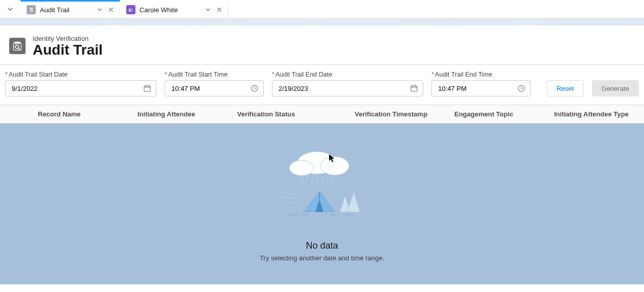 The height and width of the screenshot is (292, 644). I want to click on page-title: Audit Trail, so click(67, 50).